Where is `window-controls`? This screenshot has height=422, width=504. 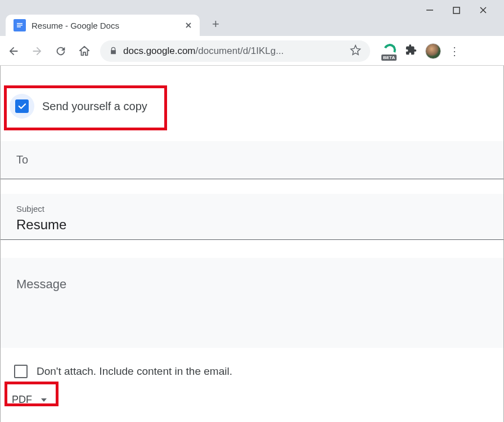
window-controls is located at coordinates (252, 7).